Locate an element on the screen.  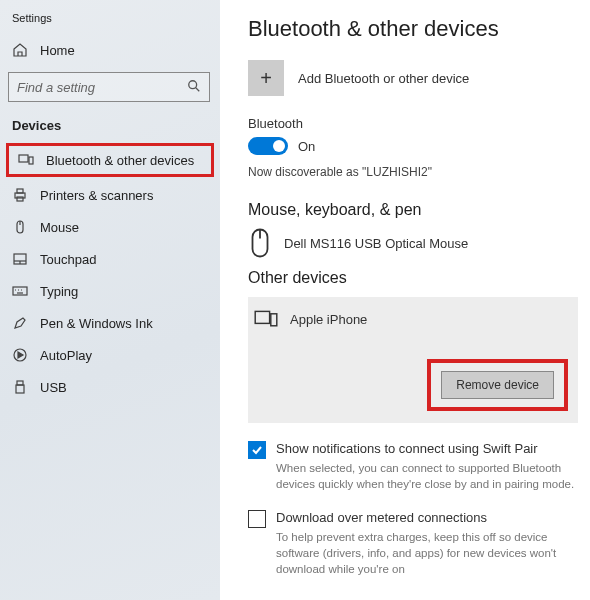
sidebar-item-label: Printers & scanners is located at coordinates (96, 196).